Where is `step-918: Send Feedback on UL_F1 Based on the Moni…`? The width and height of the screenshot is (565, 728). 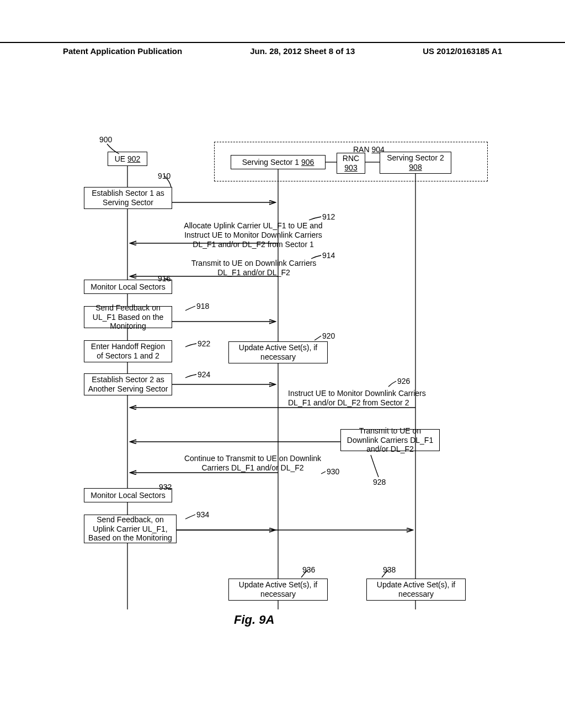 step-918: Send Feedback on UL_F1 Based on the Moni… is located at coordinates (128, 317).